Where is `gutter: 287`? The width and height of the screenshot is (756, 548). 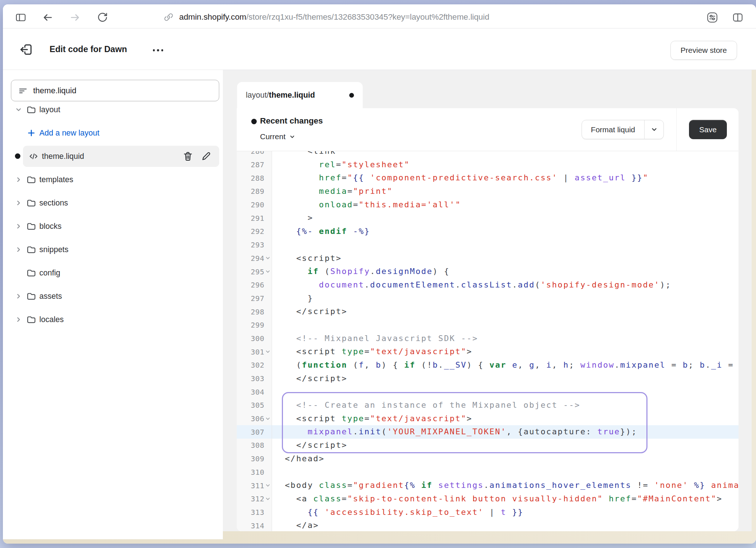
gutter: 287 is located at coordinates (254, 165).